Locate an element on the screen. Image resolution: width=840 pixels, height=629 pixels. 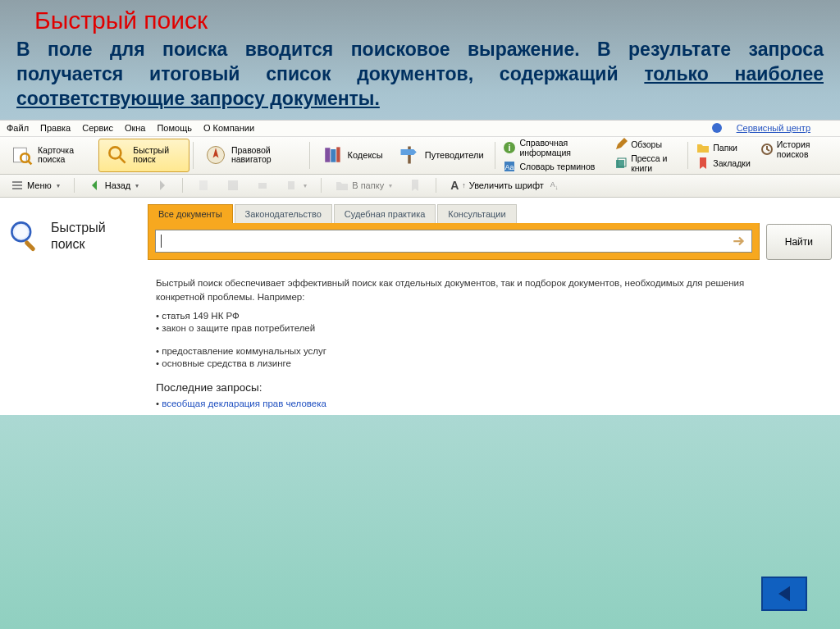
ref-info-label: Справочная информация is located at coordinates (562, 148).